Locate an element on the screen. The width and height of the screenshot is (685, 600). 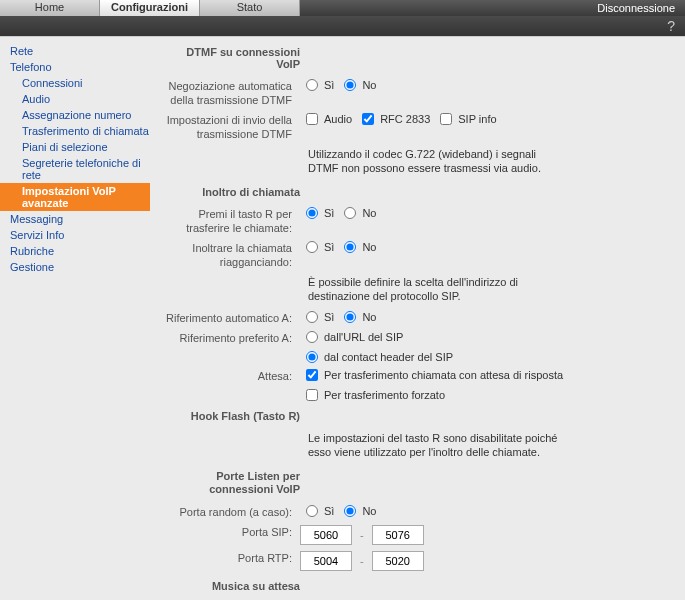
musica-title: Musica su attesa is located at coordinates (230, 586).